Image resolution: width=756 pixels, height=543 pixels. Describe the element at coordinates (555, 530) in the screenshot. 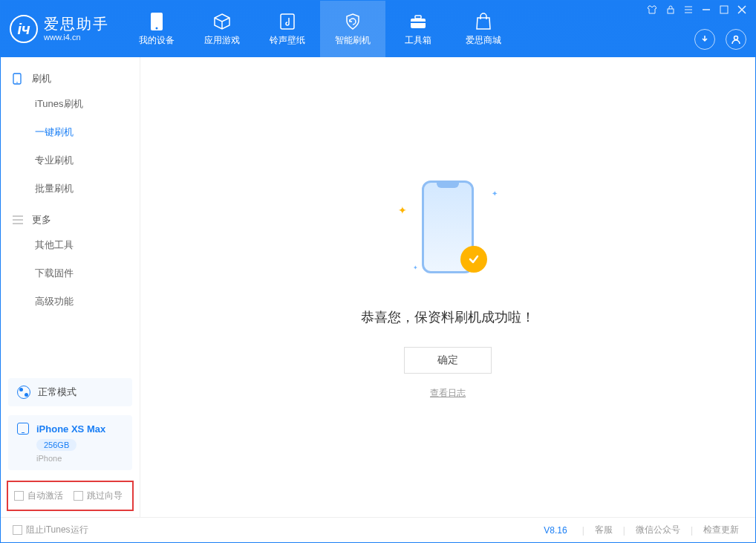

I see `version-label: V8.16` at that location.